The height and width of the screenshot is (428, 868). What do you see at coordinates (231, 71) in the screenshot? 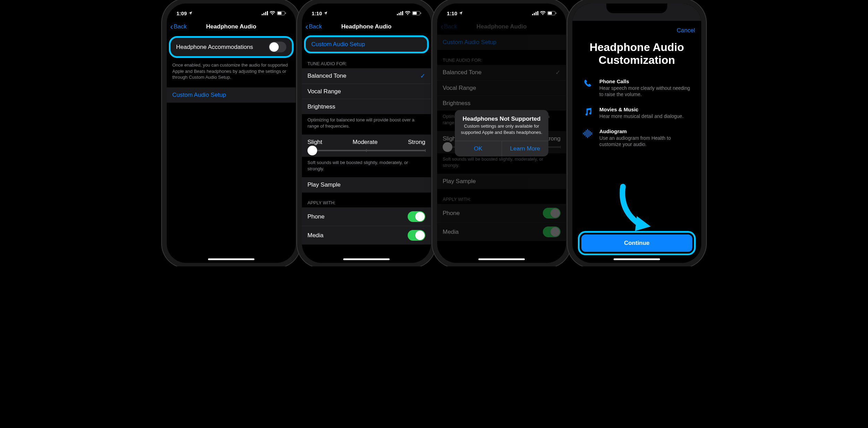
I see `toggle-footer: Once enabled, you can customize the audi…` at bounding box center [231, 71].